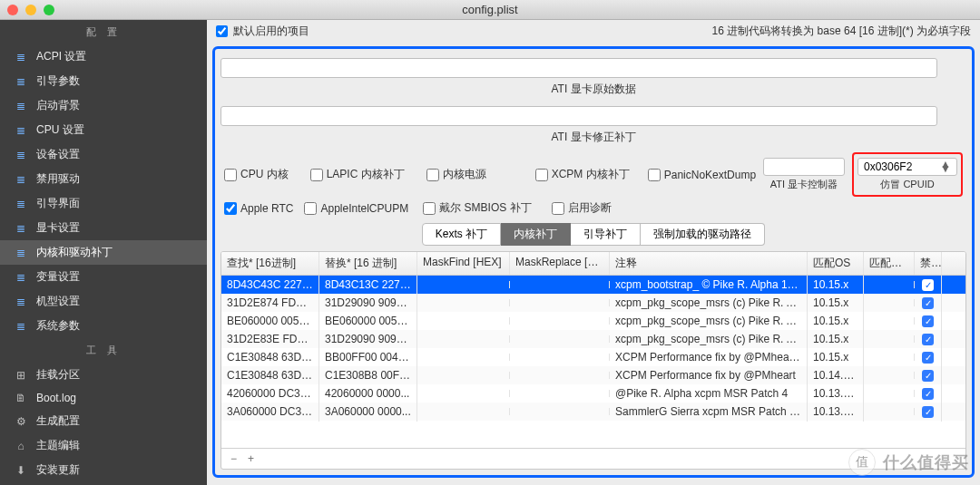  What do you see at coordinates (103, 375) in the screenshot?
I see `sidebar-item: ⊞挂载分区` at bounding box center [103, 375].